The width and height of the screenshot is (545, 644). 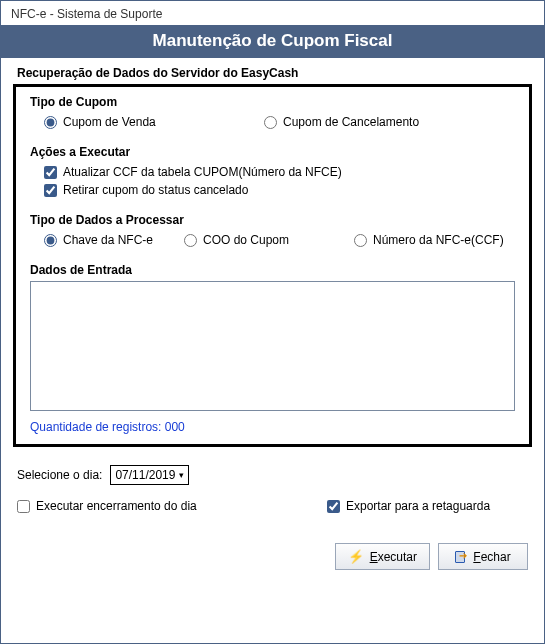 I want to click on section-title: Recuperação de Dados do Servidor do Easy…, so click(x=274, y=73).